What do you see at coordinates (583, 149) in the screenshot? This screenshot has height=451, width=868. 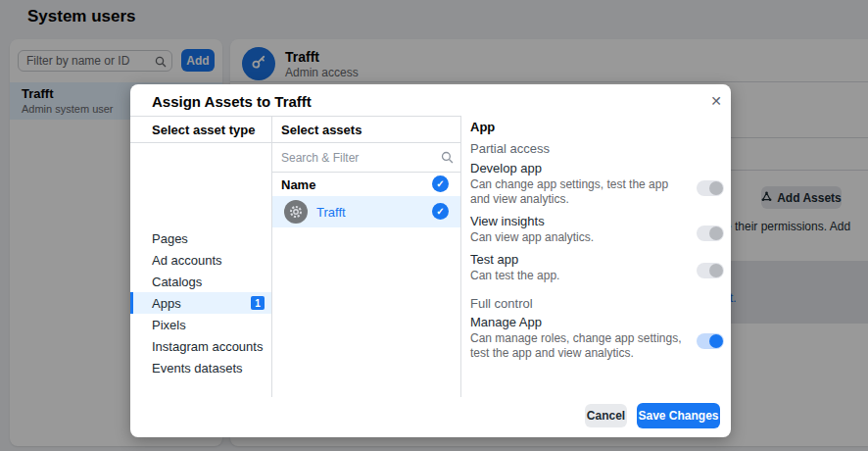 I see `partial-access-label: Partial access` at bounding box center [583, 149].